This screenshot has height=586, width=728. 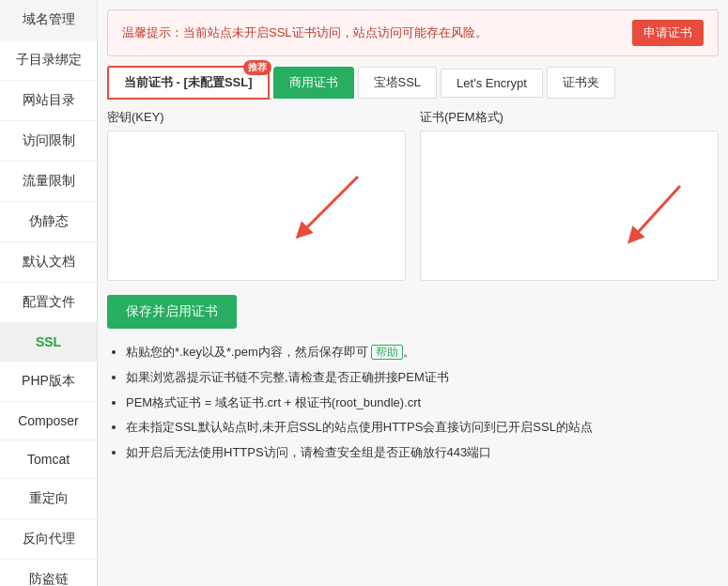 I want to click on tab-commercial-cert: 商用证书, so click(x=314, y=83).